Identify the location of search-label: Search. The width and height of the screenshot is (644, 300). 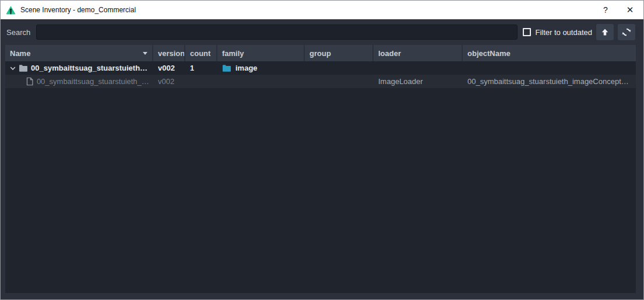
(19, 33).